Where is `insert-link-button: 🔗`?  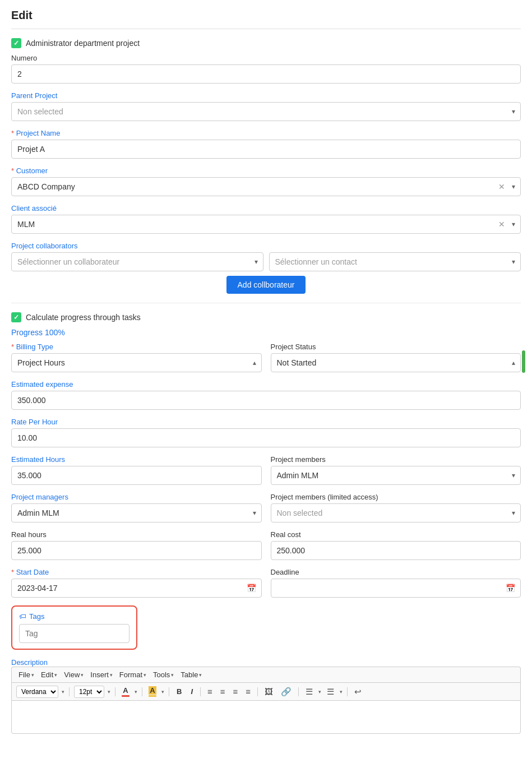
insert-link-button: 🔗 is located at coordinates (286, 692).